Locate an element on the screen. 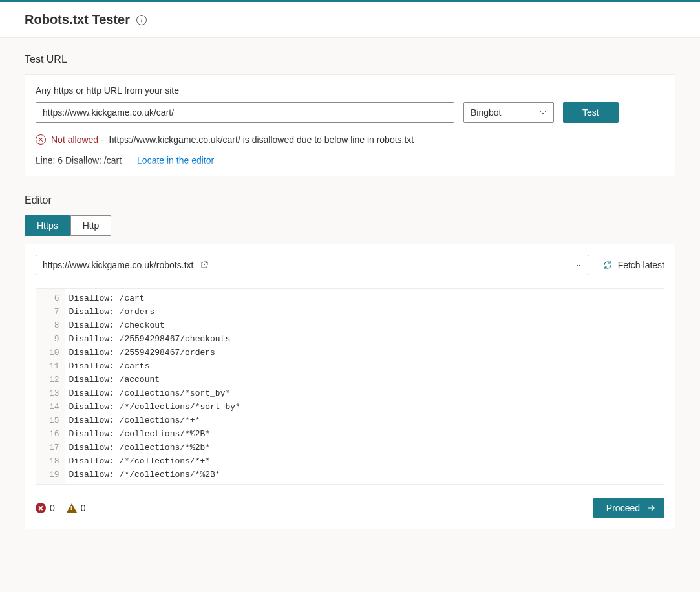  page-header: Robots.txt Tester i is located at coordinates (350, 20).